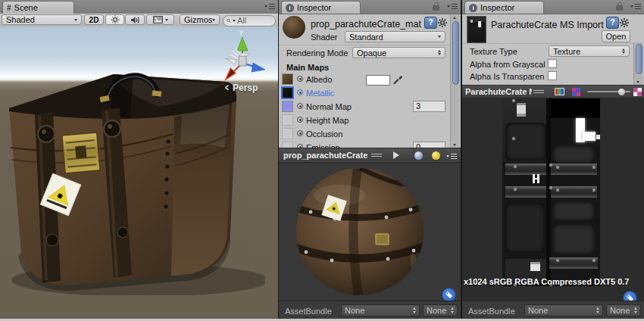 The image size is (644, 321). What do you see at coordinates (559, 92) in the screenshot?
I see `rgb-channels-icon` at bounding box center [559, 92].